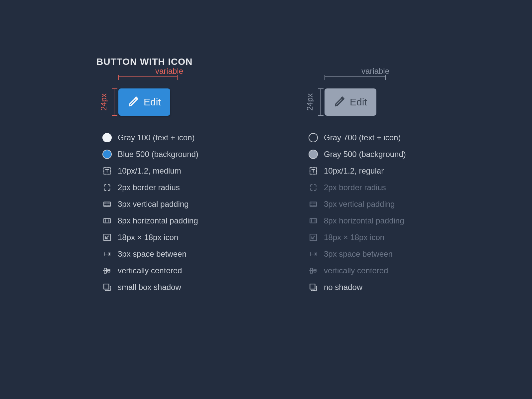  Describe the element at coordinates (372, 138) in the screenshot. I see `spec-text-color: Gray 700 (text + icon)` at that location.